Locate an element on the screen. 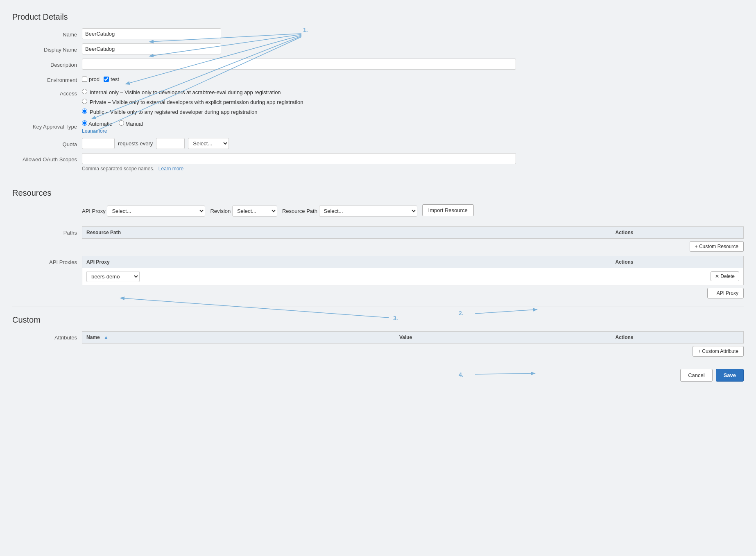 This screenshot has width=756, height=556. quota-controls: requests every Select... minute hour day… is located at coordinates (413, 143).